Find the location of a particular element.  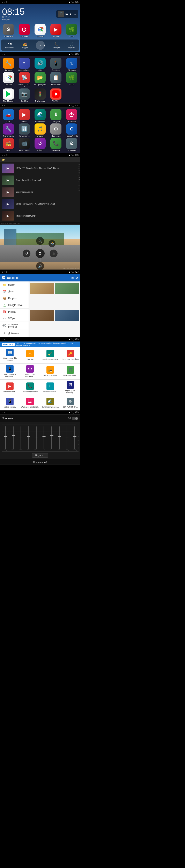

sidebar-googledrive: △ Google Drive is located at coordinates (14, 305).